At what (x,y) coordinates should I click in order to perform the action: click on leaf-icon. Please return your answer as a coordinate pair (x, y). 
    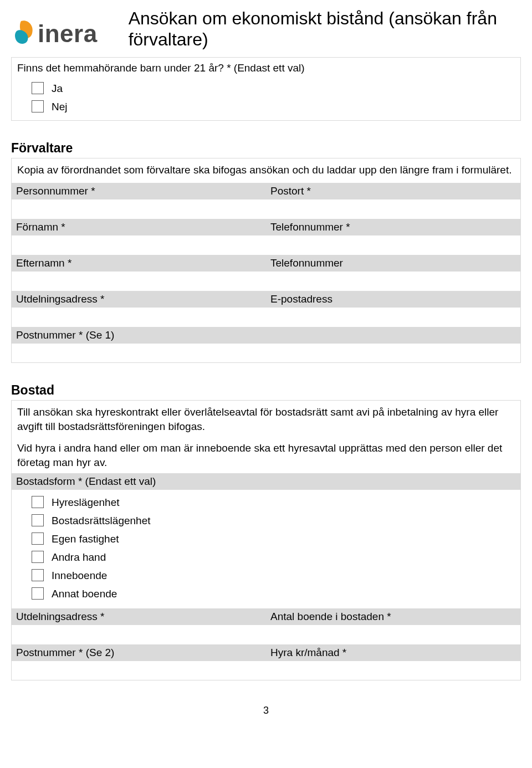
    Looking at the image, I should click on (24, 34).